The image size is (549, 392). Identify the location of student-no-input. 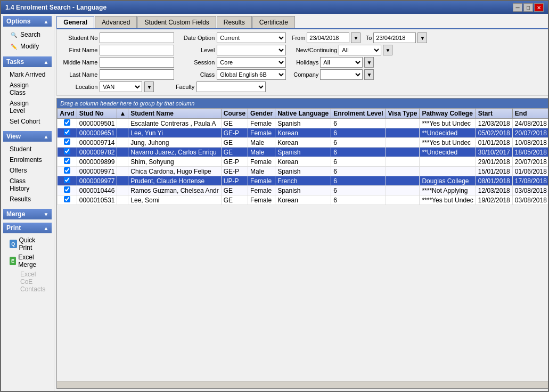
(137, 38).